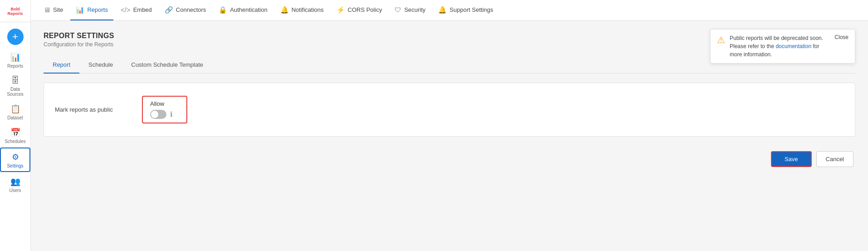  I want to click on toast-close-button: Close, so click(842, 37).